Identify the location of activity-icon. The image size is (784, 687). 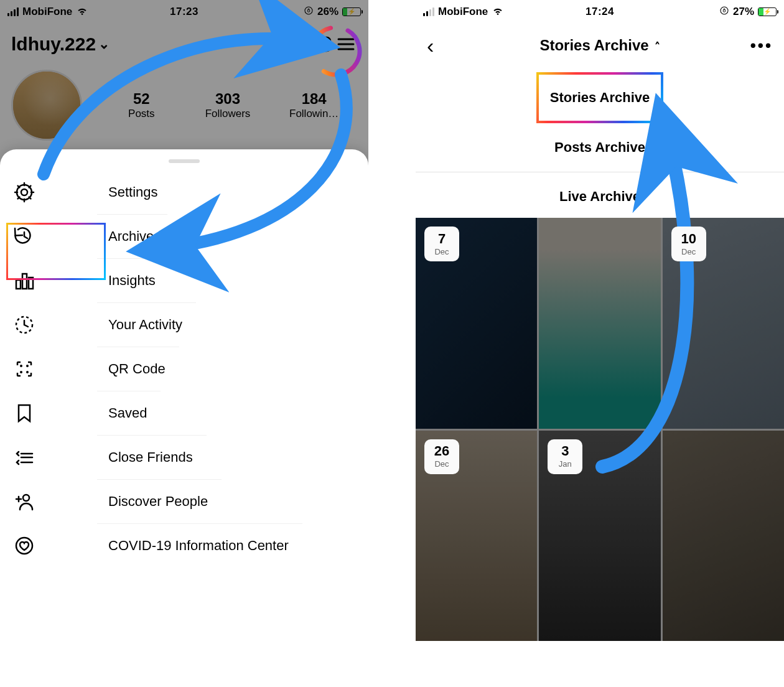
(24, 325).